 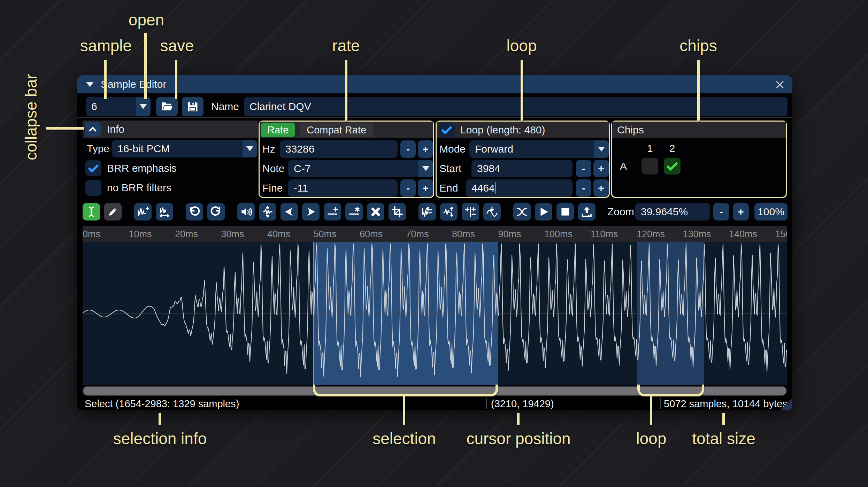 I want to click on scrollbar-thumb, so click(x=435, y=391).